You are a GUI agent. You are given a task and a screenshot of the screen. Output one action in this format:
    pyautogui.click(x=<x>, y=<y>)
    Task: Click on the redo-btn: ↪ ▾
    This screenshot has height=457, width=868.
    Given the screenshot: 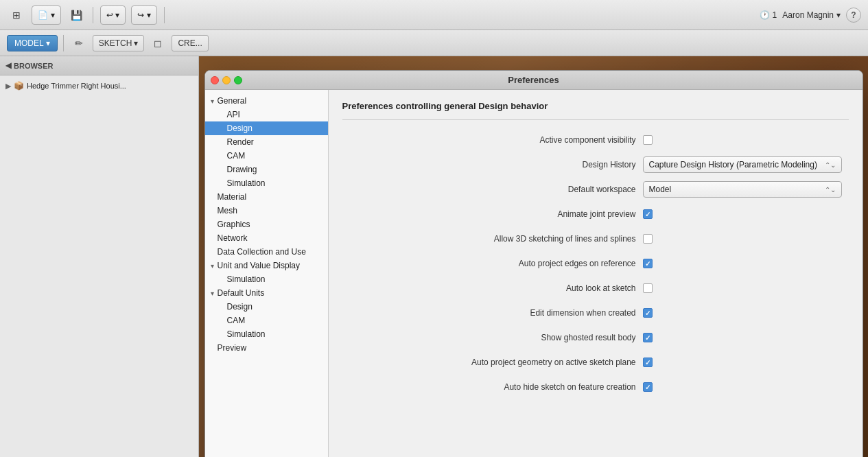 What is the action you would take?
    pyautogui.click(x=144, y=15)
    